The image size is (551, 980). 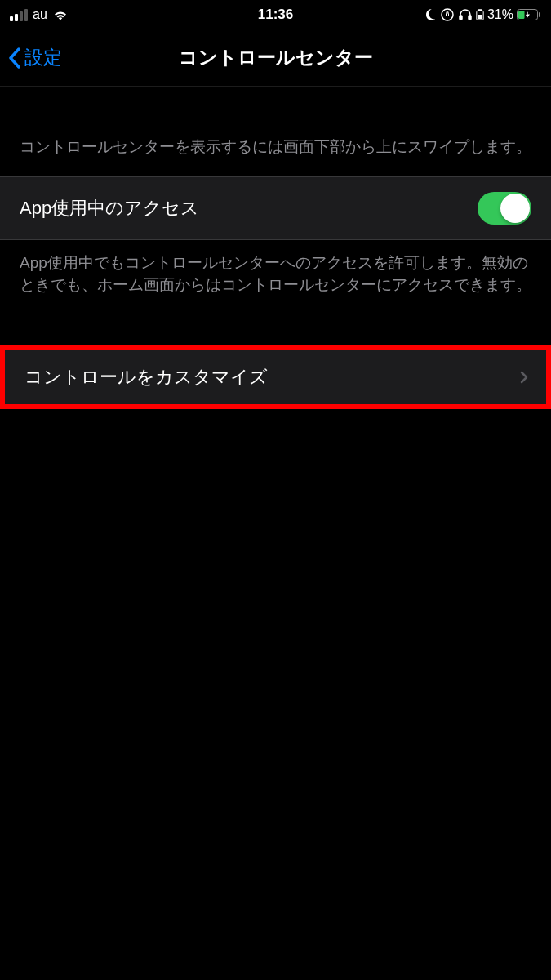 I want to click on row-label: App使用中のアクセス, so click(x=109, y=208).